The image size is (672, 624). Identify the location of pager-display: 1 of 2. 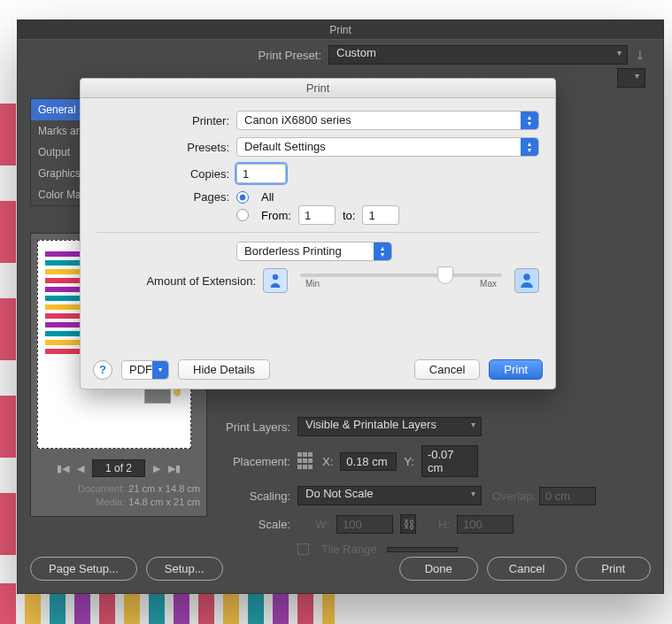
(119, 468).